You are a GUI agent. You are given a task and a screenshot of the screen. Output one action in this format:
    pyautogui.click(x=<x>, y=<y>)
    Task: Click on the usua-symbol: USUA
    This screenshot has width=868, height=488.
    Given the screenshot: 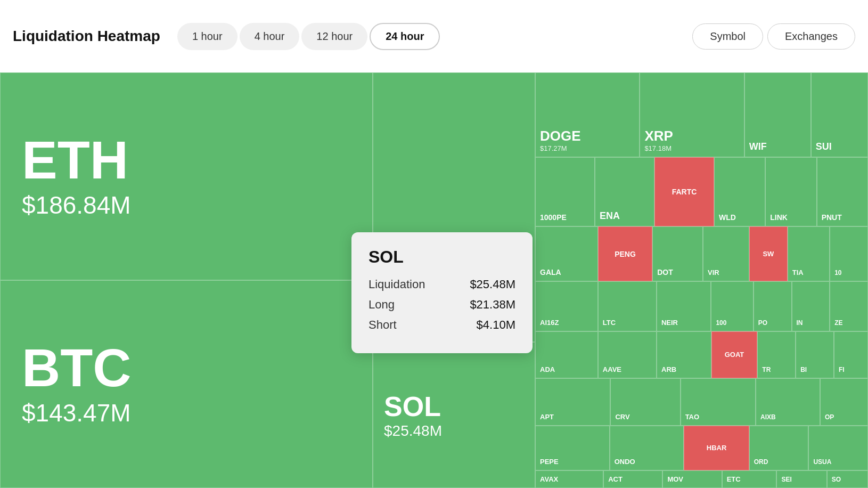 What is the action you would take?
    pyautogui.click(x=838, y=462)
    